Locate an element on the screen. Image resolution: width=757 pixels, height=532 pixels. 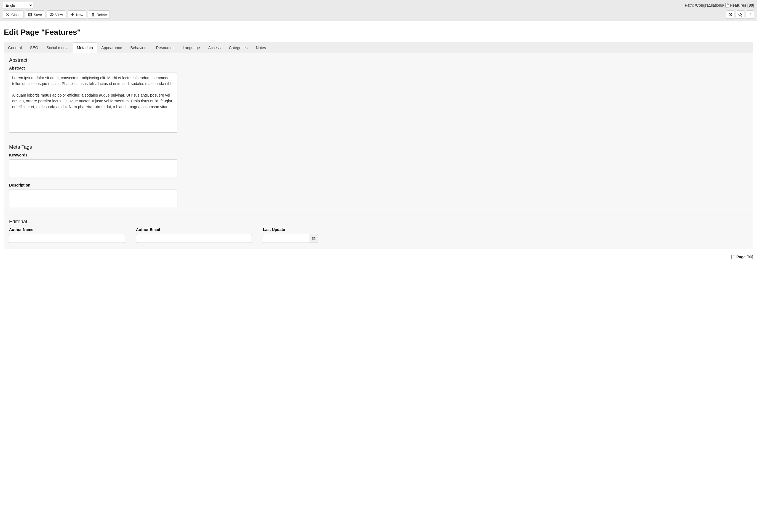
path-current-name: Features is located at coordinates (738, 5).